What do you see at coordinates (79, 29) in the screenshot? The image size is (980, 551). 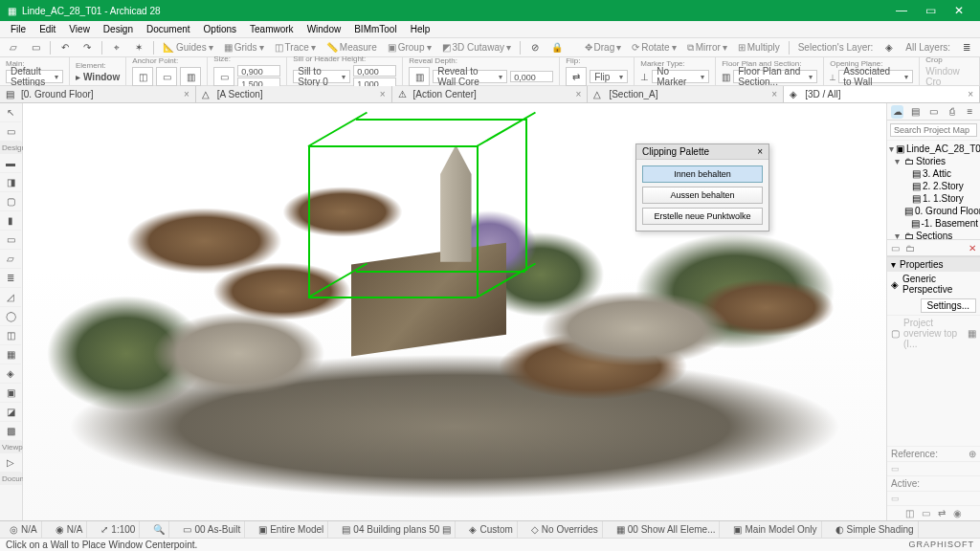 I see `menu-view: View` at bounding box center [79, 29].